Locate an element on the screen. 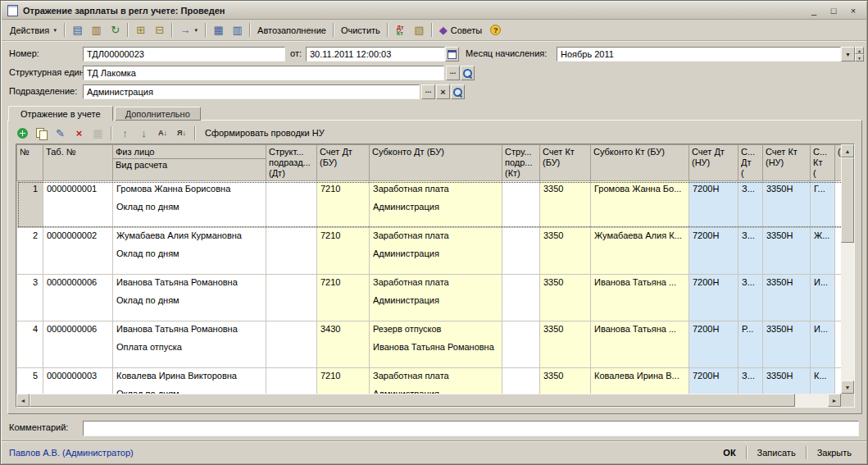  filter-sort-button: ▥ is located at coordinates (238, 30).